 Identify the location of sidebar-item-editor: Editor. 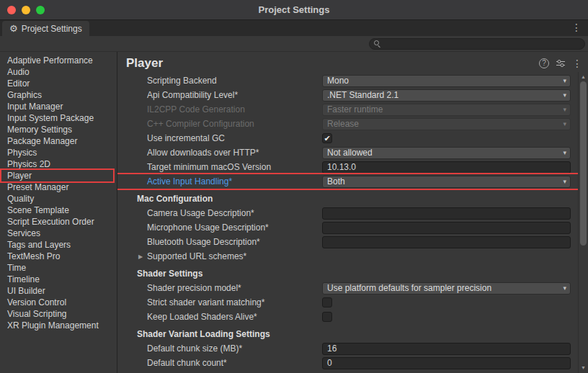
(58, 84).